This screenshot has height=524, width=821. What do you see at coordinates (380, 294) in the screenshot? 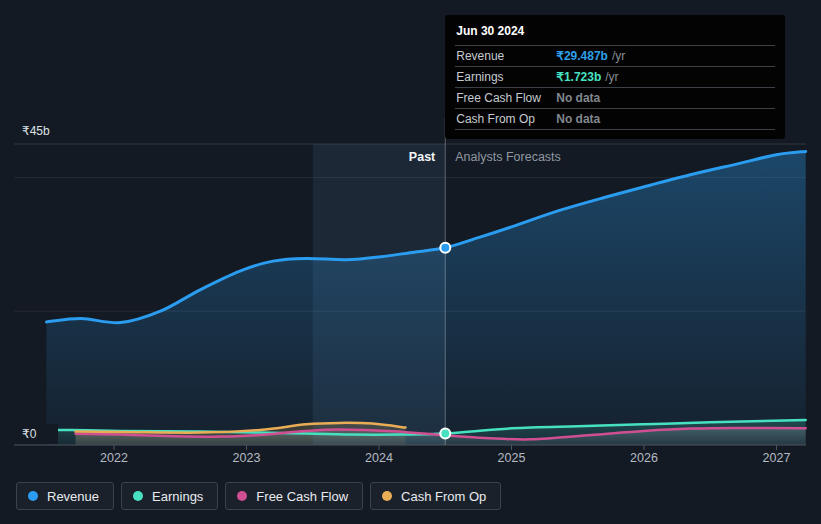
I see `hovered-year-band` at bounding box center [380, 294].